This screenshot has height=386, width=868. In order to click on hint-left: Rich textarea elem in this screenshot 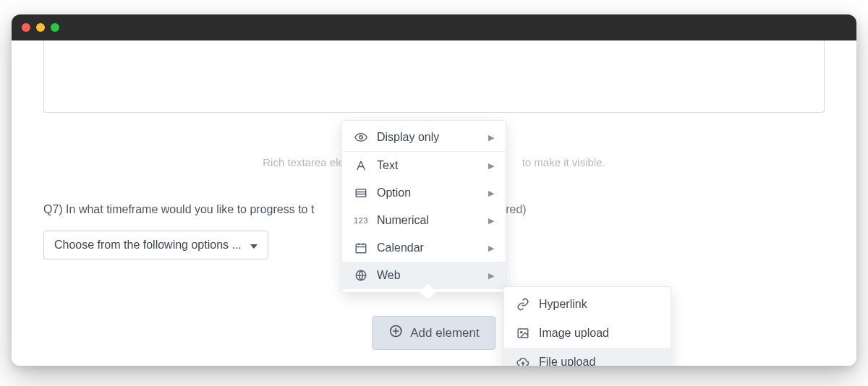, I will do `click(308, 162)`.